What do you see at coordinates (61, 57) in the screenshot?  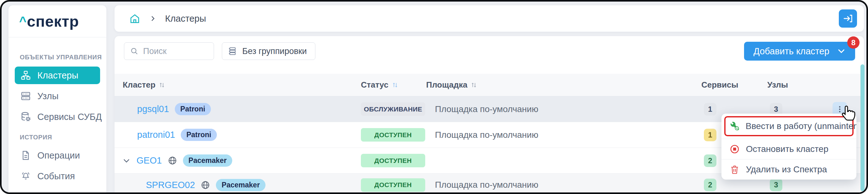 I see `sidebar-section-objects: ОБЪЕКТЫ УПРАВЛЕНИЯ` at bounding box center [61, 57].